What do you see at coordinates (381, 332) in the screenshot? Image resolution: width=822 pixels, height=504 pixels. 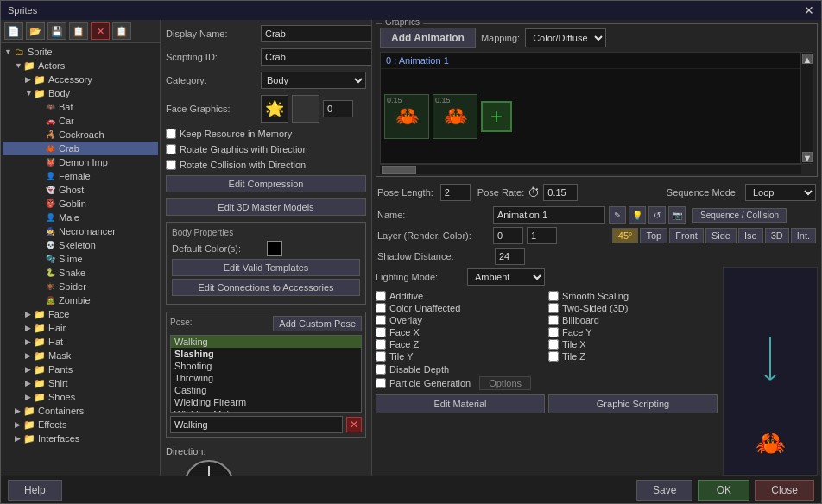 I see `face-x-check` at bounding box center [381, 332].